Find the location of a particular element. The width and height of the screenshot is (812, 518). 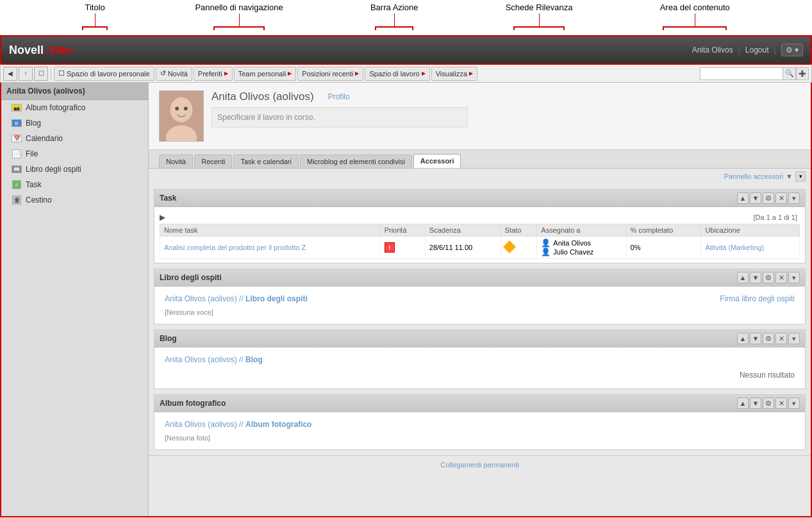

blog-gear-btn: ⚙ is located at coordinates (768, 338).